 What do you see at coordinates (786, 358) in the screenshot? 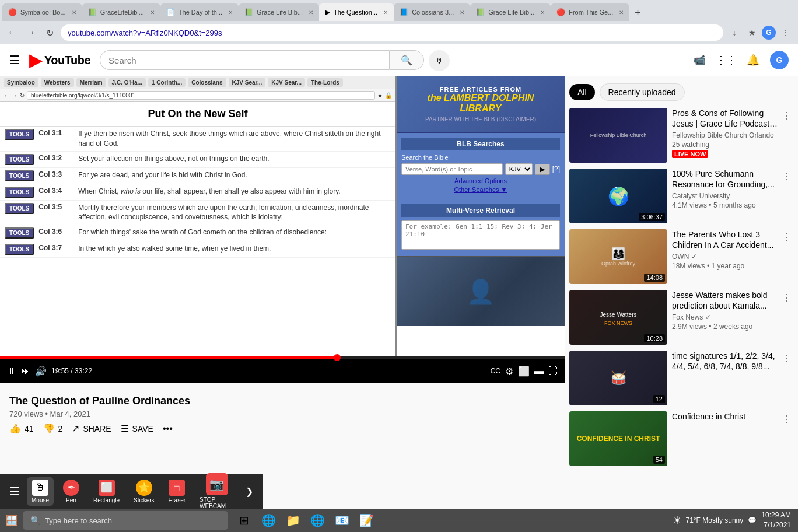
I see `rec-more-time-sig: ⋮` at bounding box center [786, 358].